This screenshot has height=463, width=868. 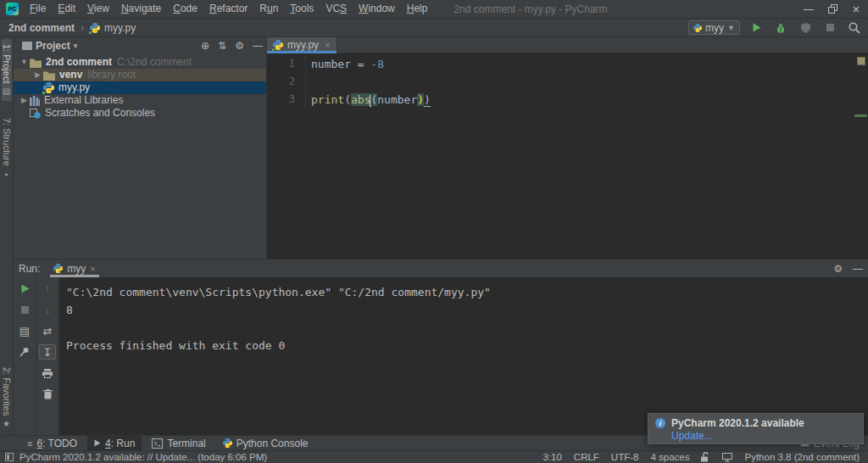 What do you see at coordinates (140, 88) in the screenshot?
I see `tree-item-myy-py: myy.py` at bounding box center [140, 88].